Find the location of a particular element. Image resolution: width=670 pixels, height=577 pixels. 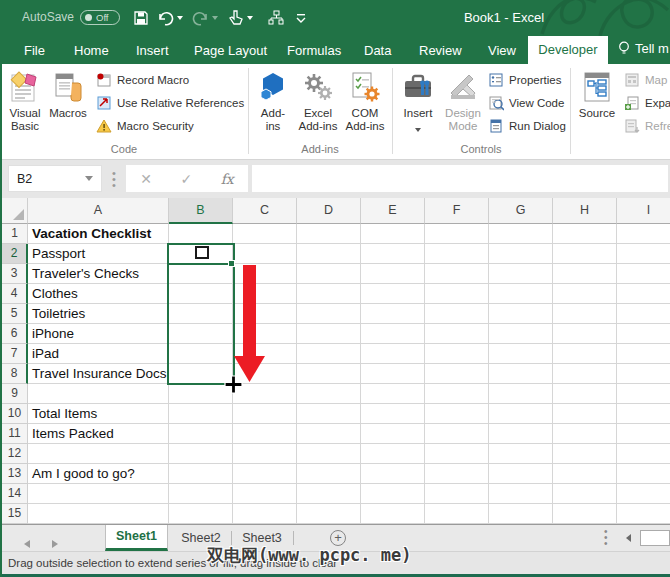

row-header-9: 9 is located at coordinates (15, 394).